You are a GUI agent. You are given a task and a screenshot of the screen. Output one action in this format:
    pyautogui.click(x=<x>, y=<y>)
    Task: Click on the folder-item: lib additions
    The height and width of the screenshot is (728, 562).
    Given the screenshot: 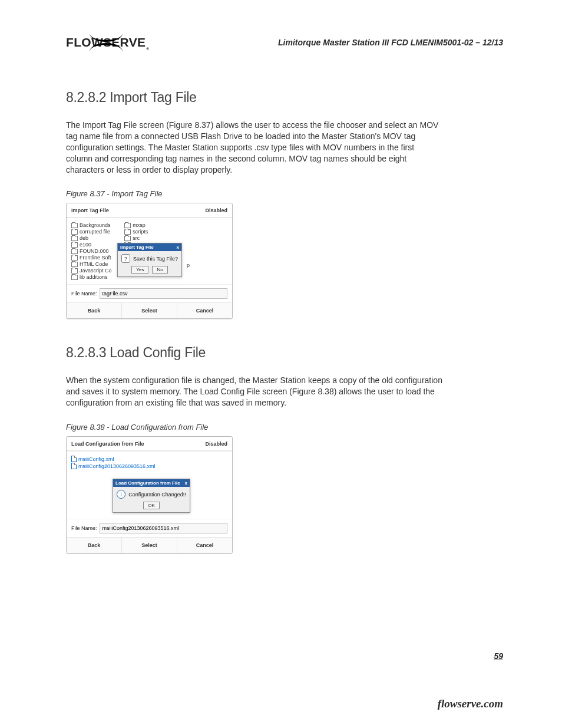 What is the action you would take?
    pyautogui.click(x=96, y=277)
    